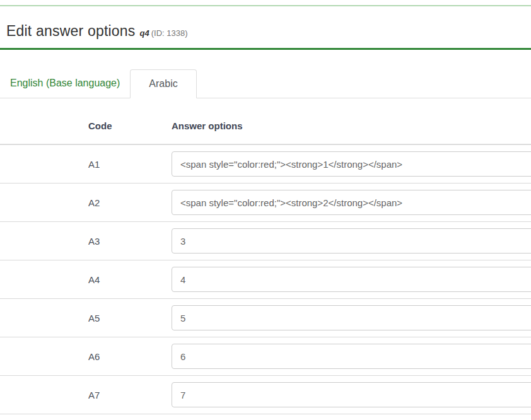  Describe the element at coordinates (130, 357) in the screenshot. I see `answer-code: A6` at that location.